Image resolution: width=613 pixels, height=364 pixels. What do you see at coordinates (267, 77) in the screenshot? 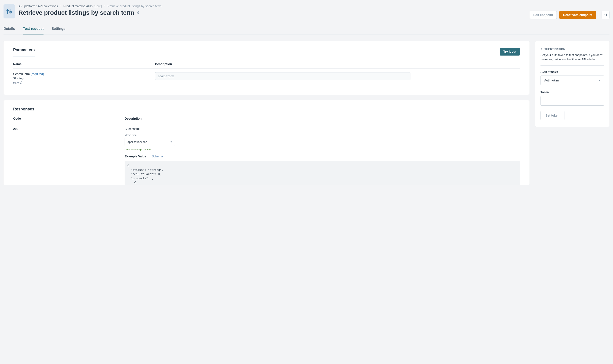
I see `param-row: SearchTerm (required) String (query)` at bounding box center [267, 77].